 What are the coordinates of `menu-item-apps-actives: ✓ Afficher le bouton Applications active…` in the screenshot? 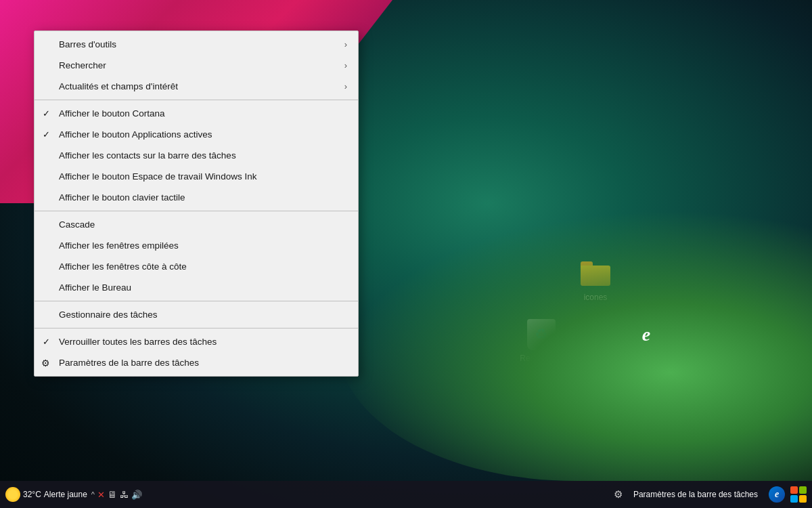 It's located at (196, 134).